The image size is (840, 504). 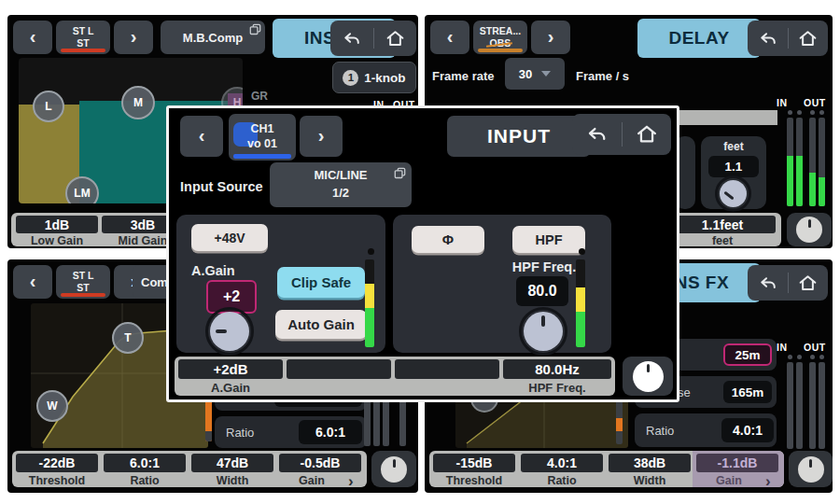 I want to click on ratio-row: Ratio 6.0:1, so click(x=291, y=432).